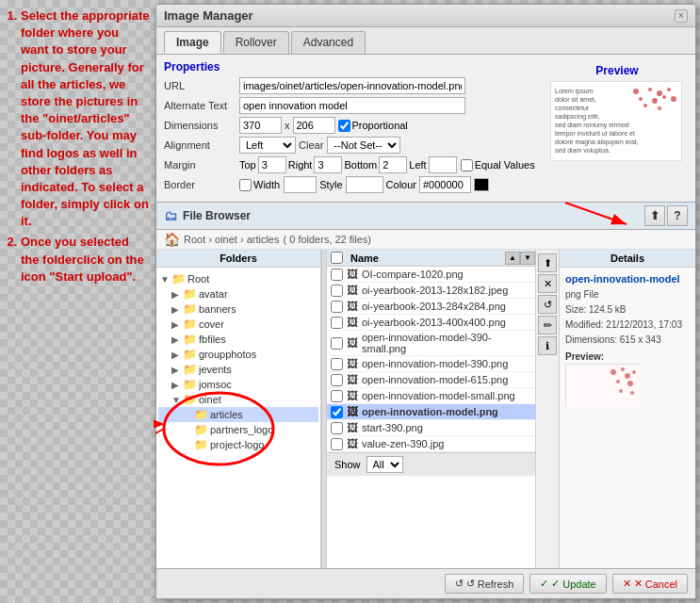  Describe the element at coordinates (328, 42) in the screenshot. I see `tab-advanced: Advanced` at that location.